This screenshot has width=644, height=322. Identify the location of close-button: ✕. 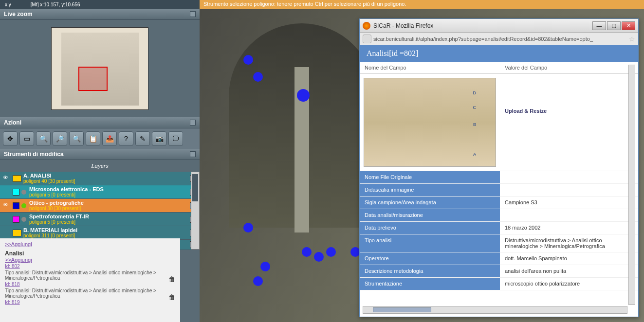
(628, 26).